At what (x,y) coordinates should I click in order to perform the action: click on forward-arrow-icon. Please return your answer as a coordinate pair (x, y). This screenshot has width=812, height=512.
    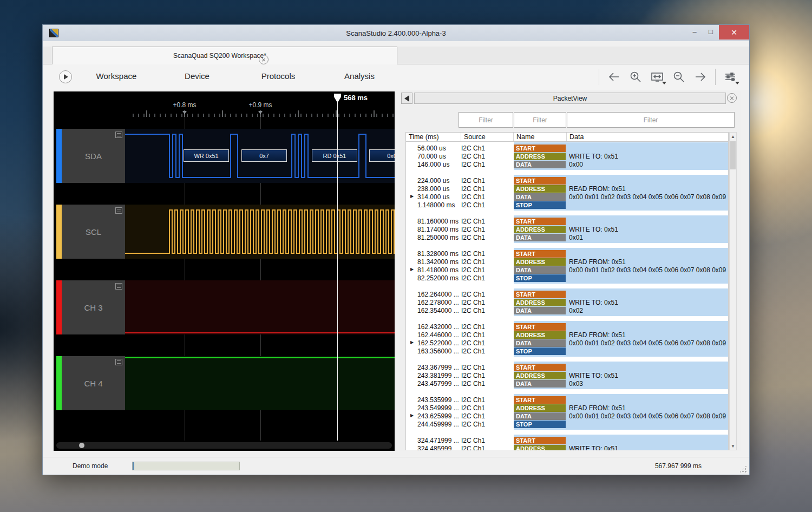
    Looking at the image, I should click on (700, 77).